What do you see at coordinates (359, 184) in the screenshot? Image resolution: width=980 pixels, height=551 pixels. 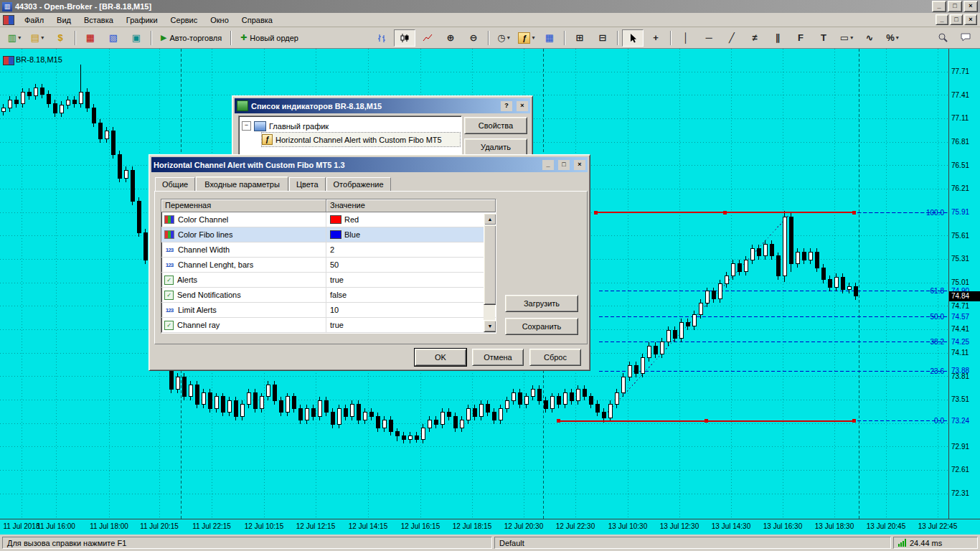 I see `tab-3: Отображение` at bounding box center [359, 184].